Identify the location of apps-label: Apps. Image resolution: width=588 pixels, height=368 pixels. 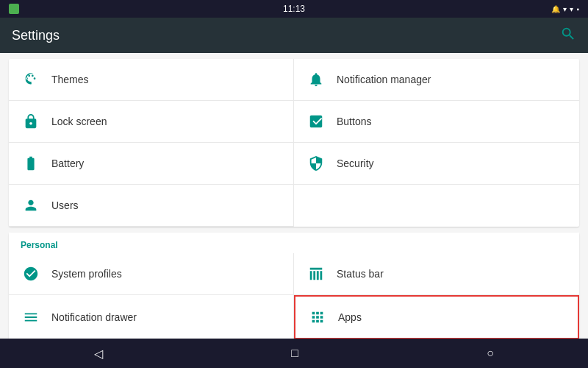
(350, 317).